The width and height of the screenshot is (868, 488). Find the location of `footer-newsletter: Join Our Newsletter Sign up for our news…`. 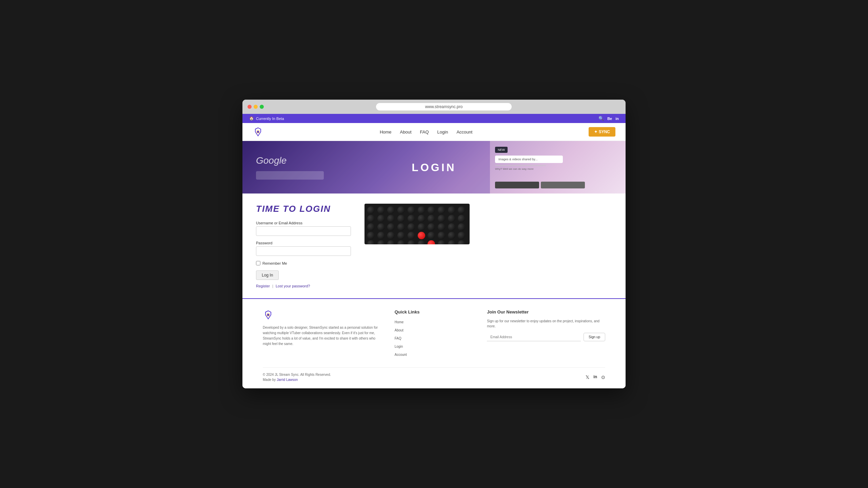

footer-newsletter: Join Our Newsletter Sign up for our news… is located at coordinates (546, 333).